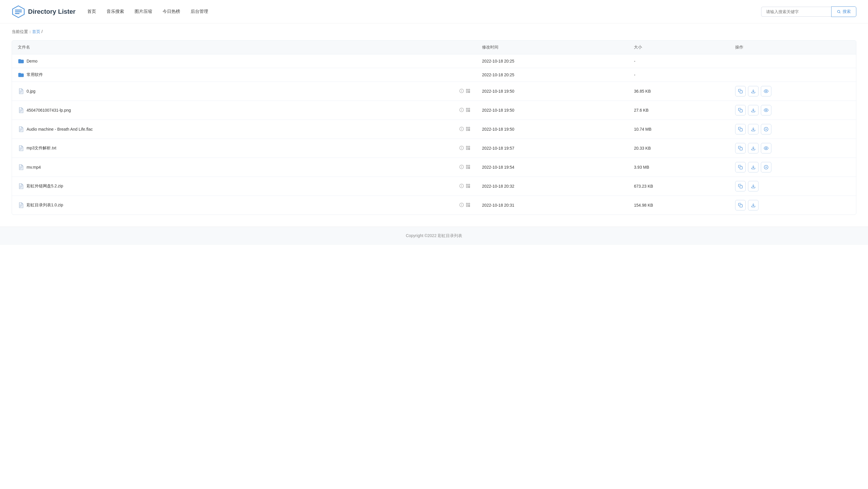 The height and width of the screenshot is (489, 868). I want to click on file-size: 10.74 MB, so click(679, 130).